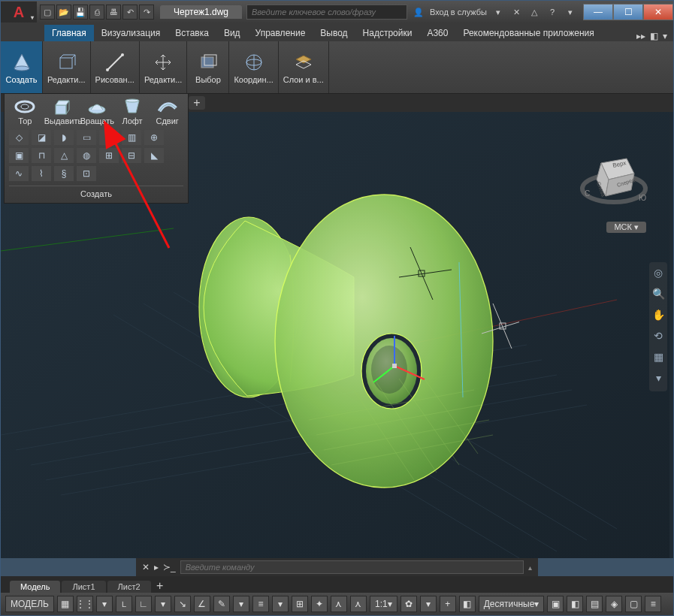  What do you see at coordinates (47, 12) in the screenshot?
I see `qat-new-icon: ▢` at bounding box center [47, 12].